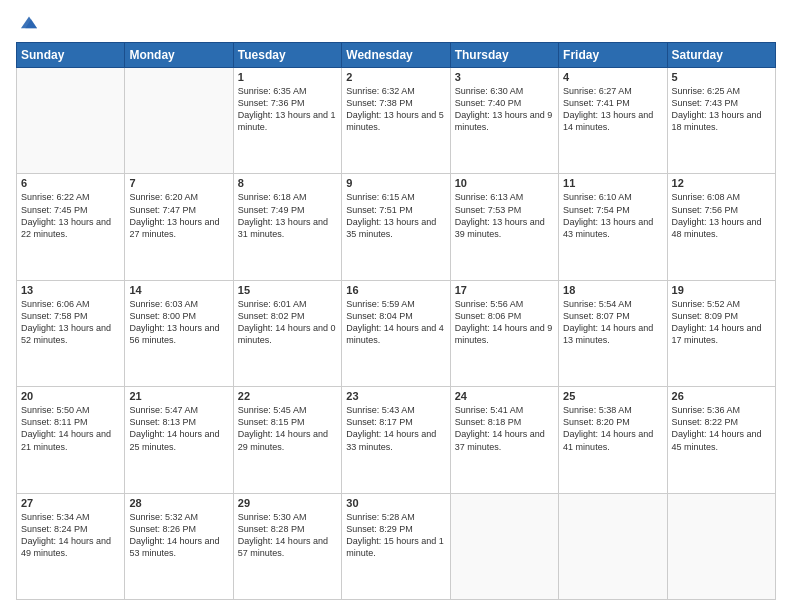  What do you see at coordinates (612, 183) in the screenshot?
I see `day-number: 11` at bounding box center [612, 183].